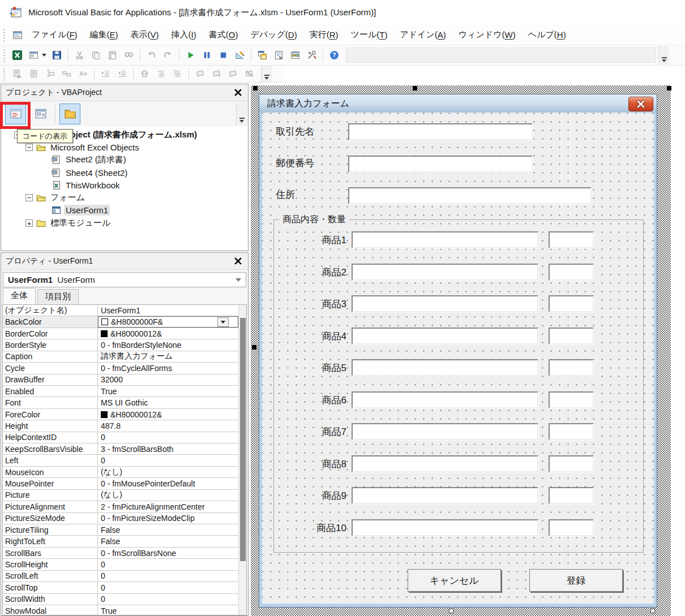  I want to click on complete-word-icon: A, so click(83, 74).